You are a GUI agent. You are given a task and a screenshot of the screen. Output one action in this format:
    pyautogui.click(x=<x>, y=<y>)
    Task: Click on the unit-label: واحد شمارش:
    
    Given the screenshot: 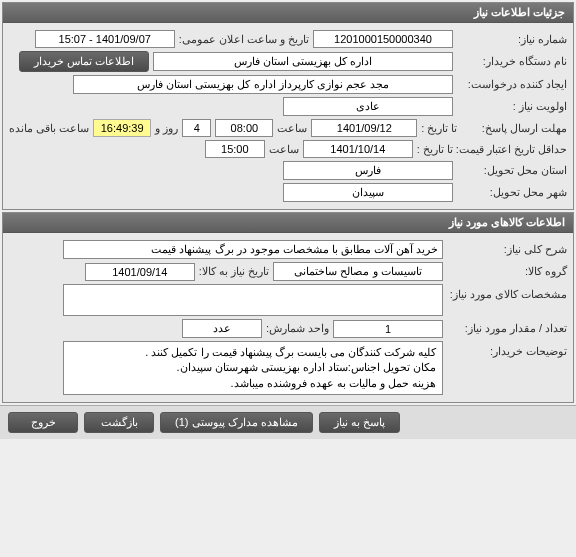 What is the action you would take?
    pyautogui.click(x=298, y=328)
    